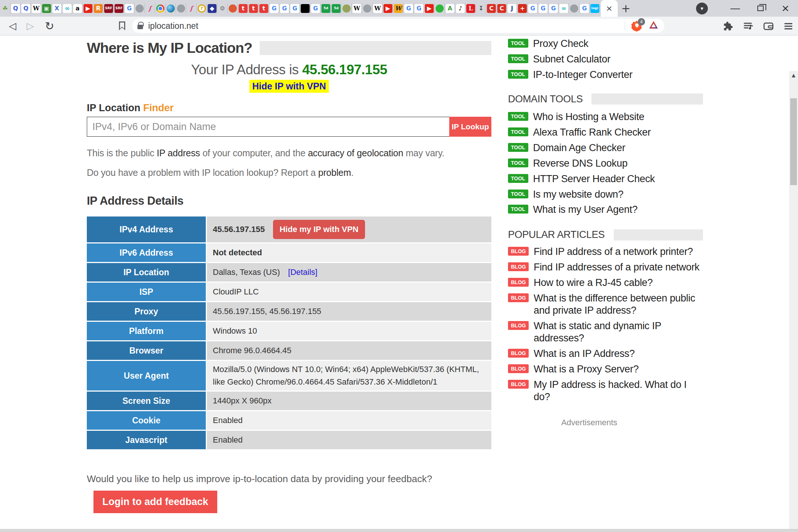 The image size is (798, 532). Describe the element at coordinates (606, 59) in the screenshot. I see `sidebar-tool-item: TOOLSubnet Calculator` at that location.